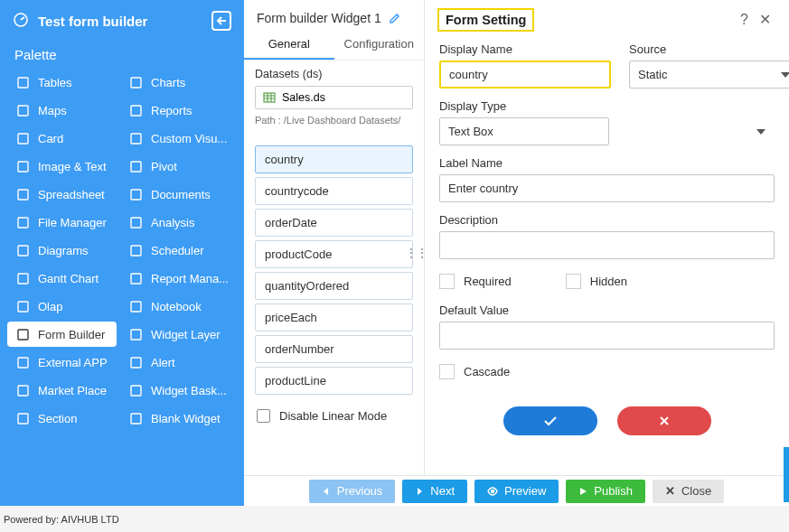  What do you see at coordinates (61, 390) in the screenshot?
I see `palette-item-market: Market Place` at bounding box center [61, 390].